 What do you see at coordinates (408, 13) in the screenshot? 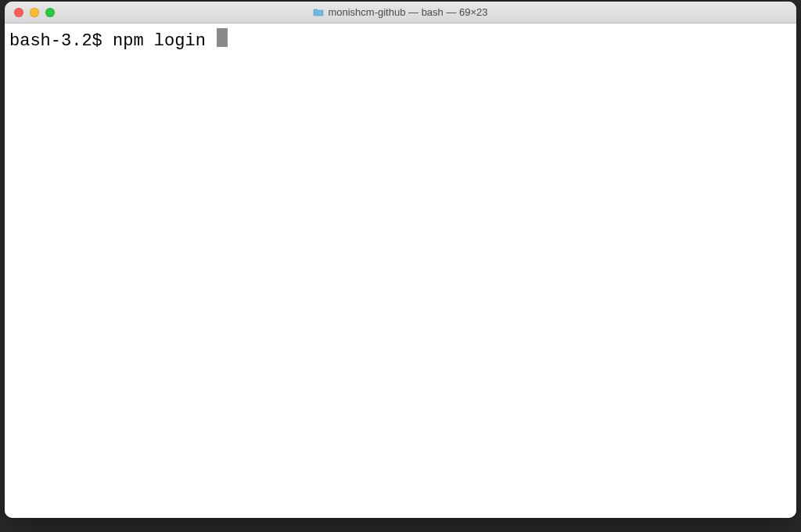
I see `window-title: monishcm-github — bash — 69×23` at bounding box center [408, 13].